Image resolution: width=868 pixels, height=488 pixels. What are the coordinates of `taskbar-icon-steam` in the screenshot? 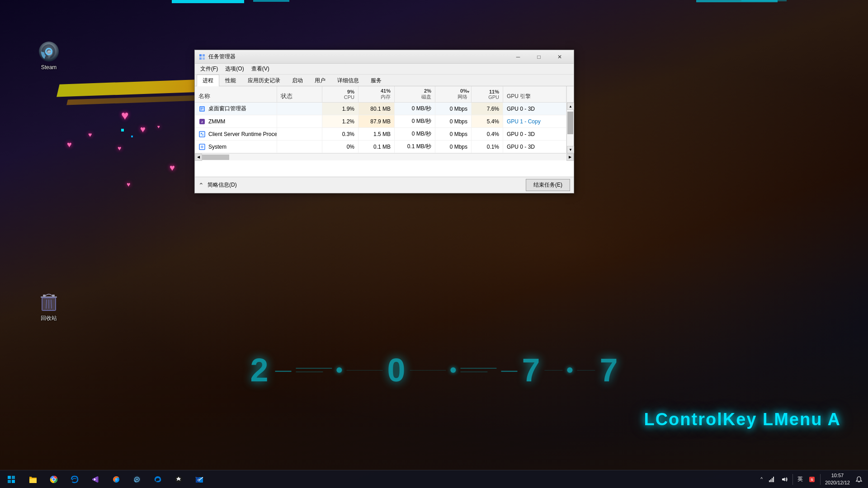 It's located at (137, 479).